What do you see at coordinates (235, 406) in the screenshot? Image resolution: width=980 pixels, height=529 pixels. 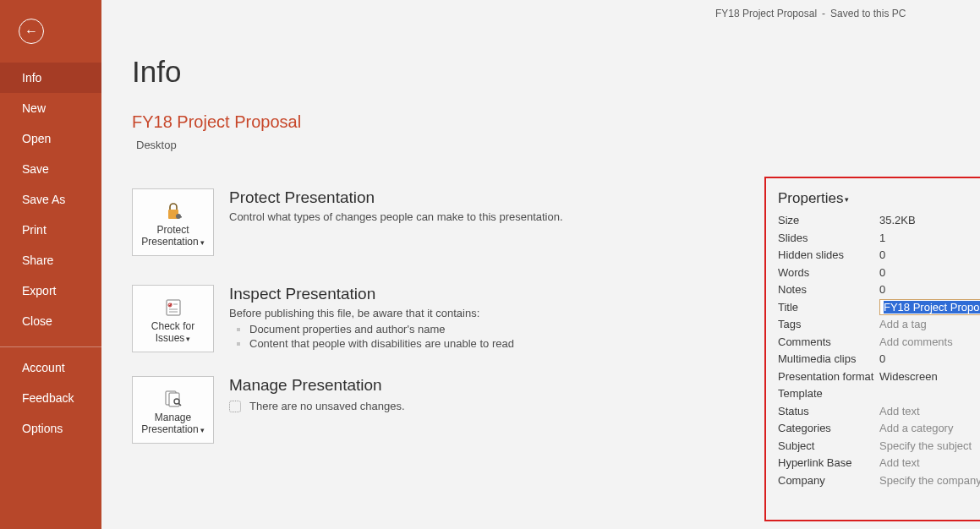 I see `document-icon` at bounding box center [235, 406].